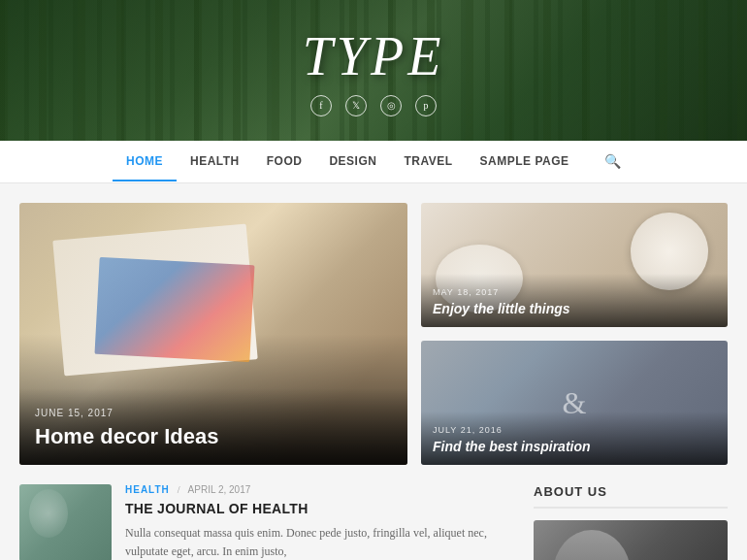 The image size is (747, 560). What do you see at coordinates (374, 106) in the screenshot?
I see `social-icons: f 𝕏 ◎ p` at bounding box center [374, 106].